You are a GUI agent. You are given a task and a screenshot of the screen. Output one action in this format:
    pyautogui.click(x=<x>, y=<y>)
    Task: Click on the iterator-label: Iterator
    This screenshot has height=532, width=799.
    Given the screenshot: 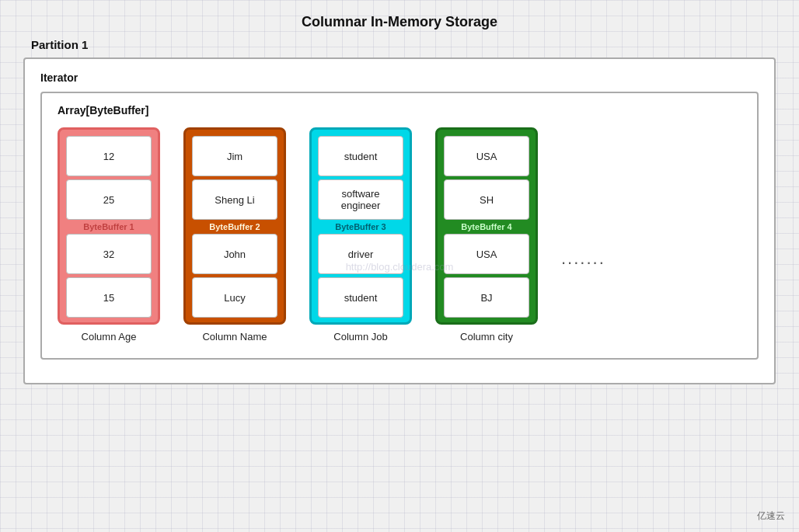 What is the action you would take?
    pyautogui.click(x=400, y=78)
    